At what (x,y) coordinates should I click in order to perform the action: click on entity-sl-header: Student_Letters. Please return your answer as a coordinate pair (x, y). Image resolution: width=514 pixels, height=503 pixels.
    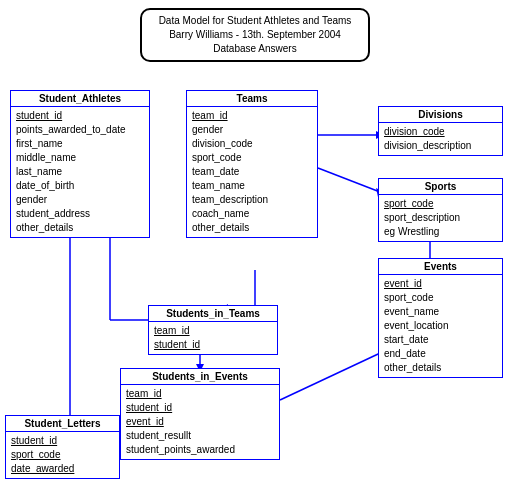
    Looking at the image, I should click on (62, 424).